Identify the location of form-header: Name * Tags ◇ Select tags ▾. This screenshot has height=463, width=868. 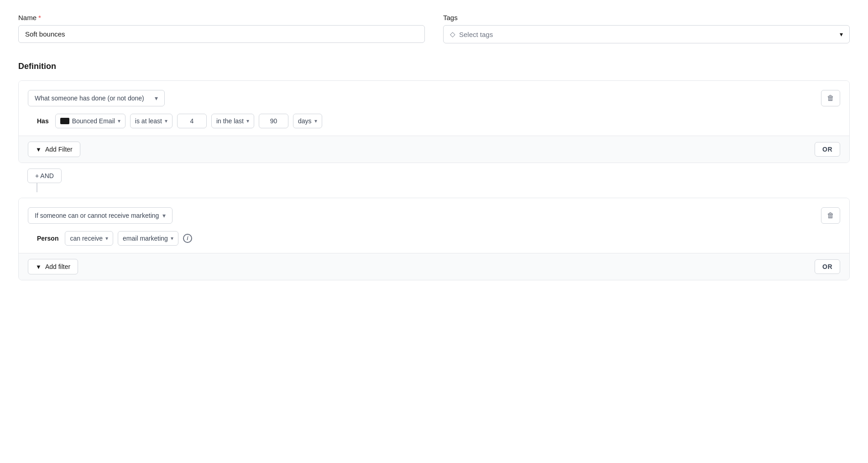
(434, 28).